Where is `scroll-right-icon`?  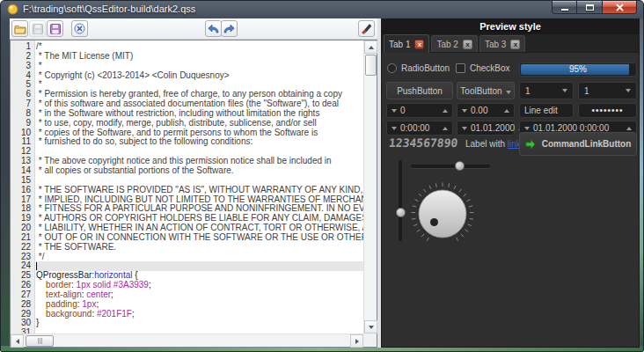
scroll-right-icon is located at coordinates (357, 341).